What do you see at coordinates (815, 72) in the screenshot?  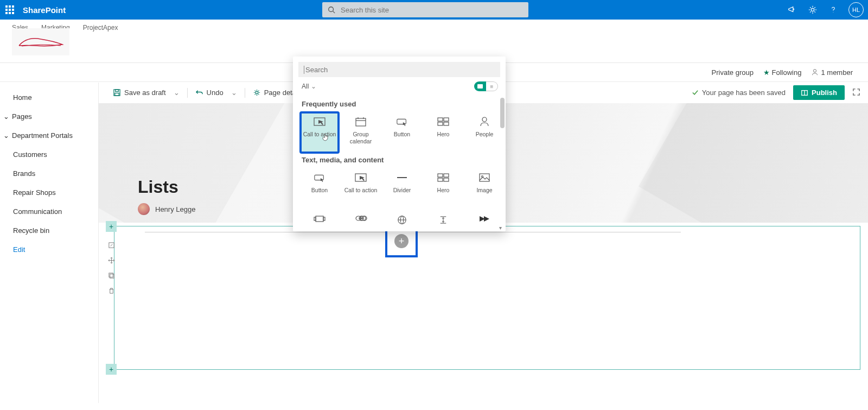 I see `person-icon` at bounding box center [815, 72].